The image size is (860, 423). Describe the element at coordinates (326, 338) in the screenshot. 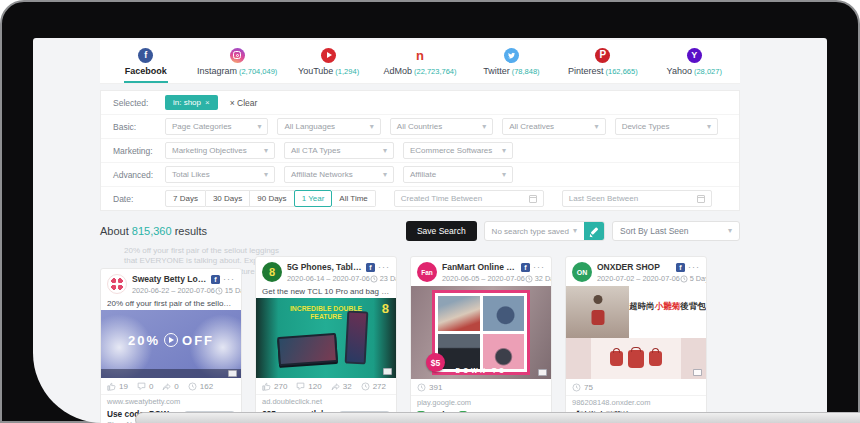

I see `ad-creative-image: INCREDIBLE DOUBLEFEATURE 8` at that location.